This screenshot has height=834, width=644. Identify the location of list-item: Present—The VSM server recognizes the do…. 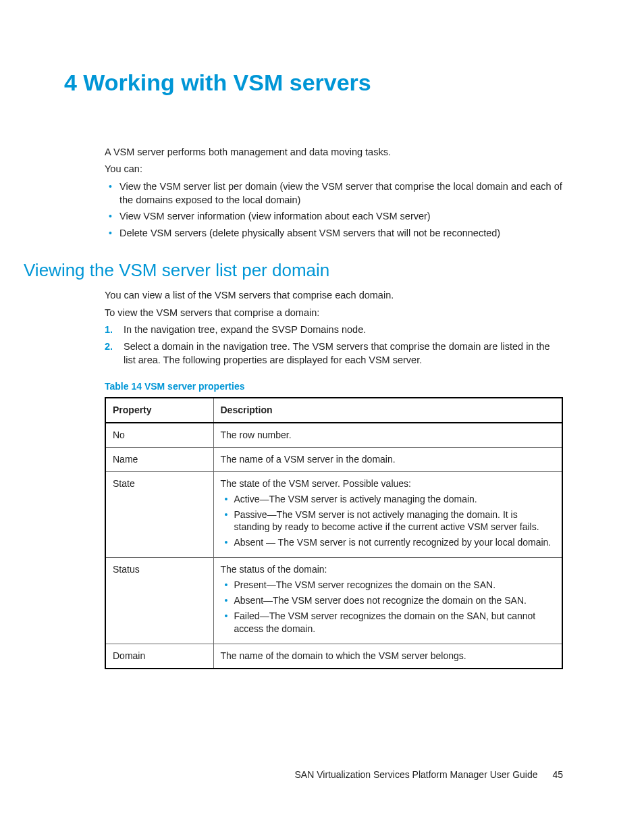
(388, 585).